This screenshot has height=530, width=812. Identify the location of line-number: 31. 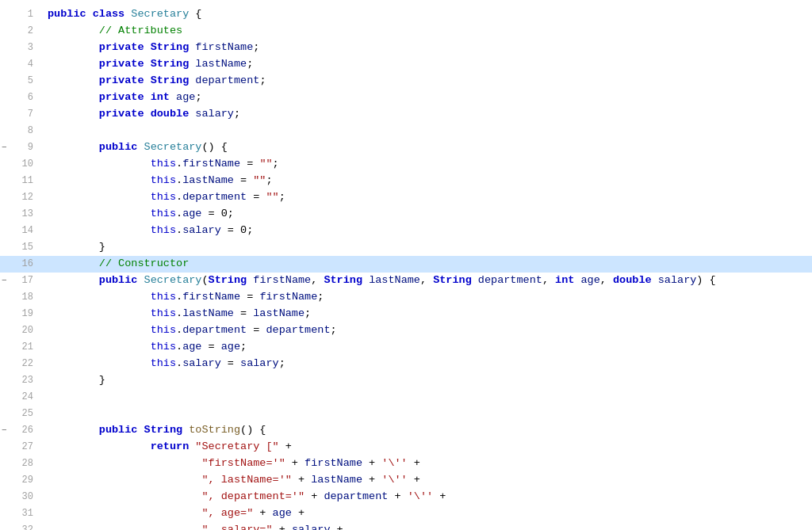
(21, 513).